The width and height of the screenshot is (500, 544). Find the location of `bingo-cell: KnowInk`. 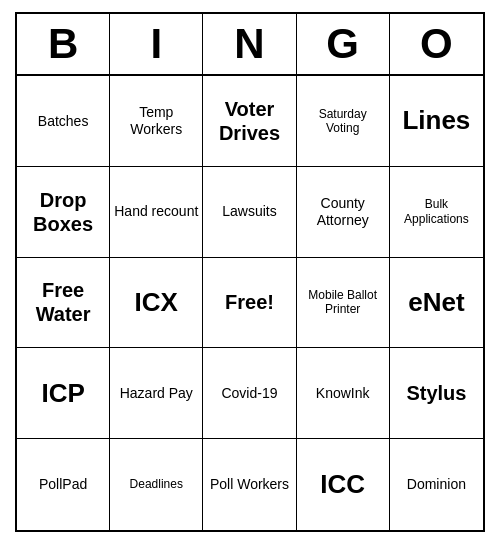

bingo-cell: KnowInk is located at coordinates (344, 394).